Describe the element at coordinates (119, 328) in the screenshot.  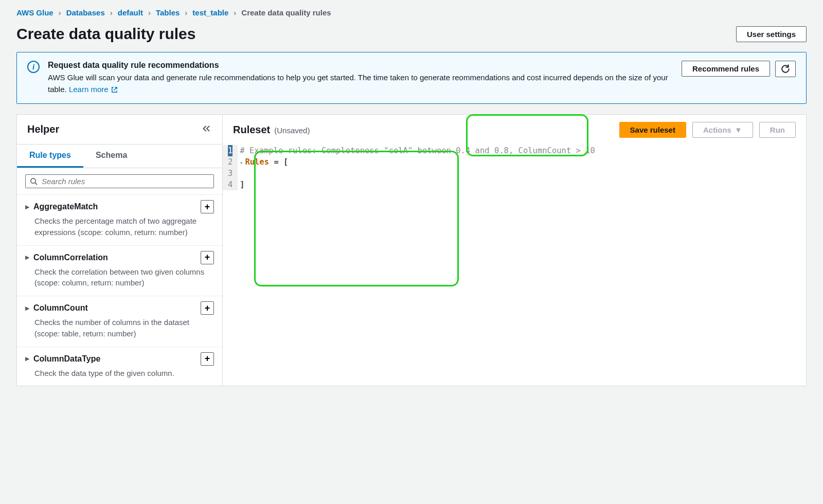
I see `rule-desc: Checks the number of columns in the data…` at that location.